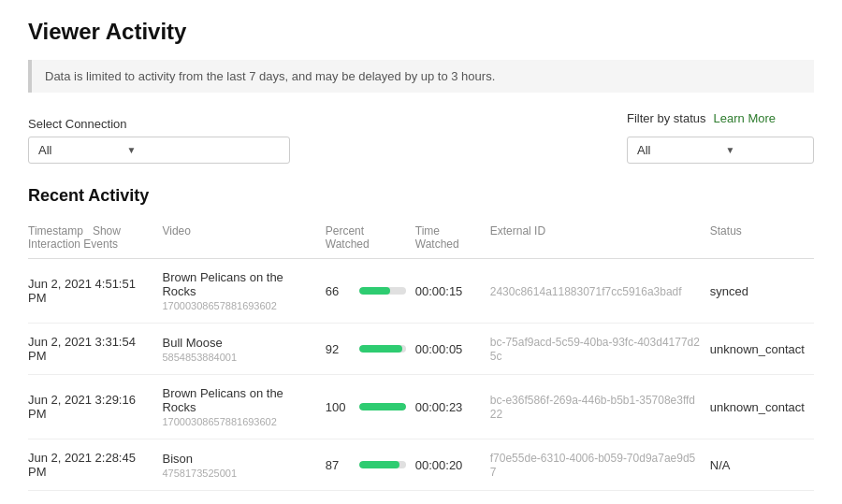 The height and width of the screenshot is (504, 842). Describe the element at coordinates (370, 292) in the screenshot. I see `cell-percent: 66` at that location.